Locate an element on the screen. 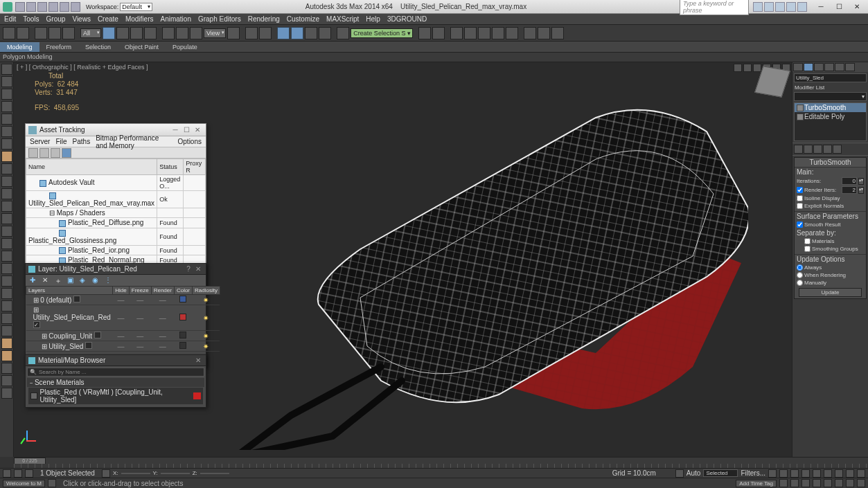  tb-layers-icon is located at coordinates (457, 33).